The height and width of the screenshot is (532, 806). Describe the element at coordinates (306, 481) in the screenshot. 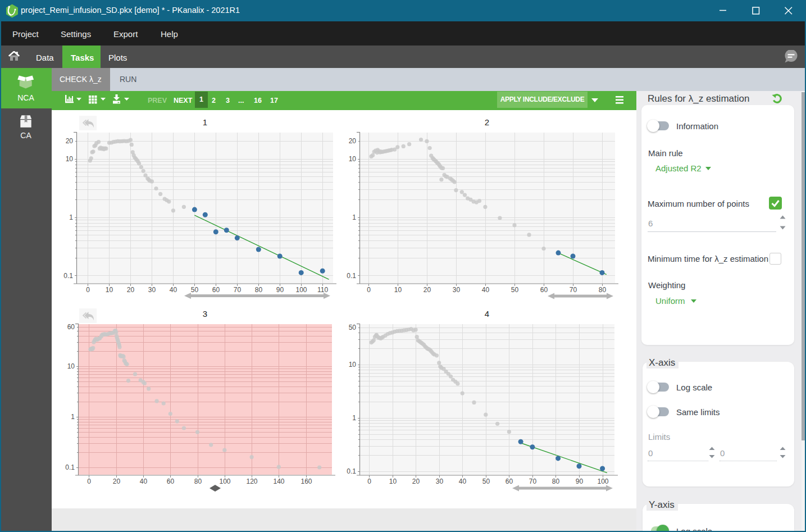

I see `svg-text: 160` at that location.